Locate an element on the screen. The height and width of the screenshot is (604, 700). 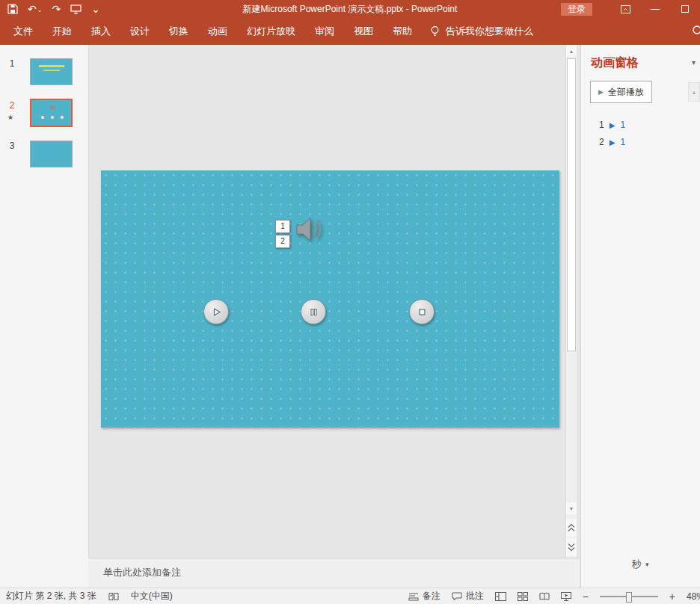
play-all-label: 全部播放 is located at coordinates (626, 93).